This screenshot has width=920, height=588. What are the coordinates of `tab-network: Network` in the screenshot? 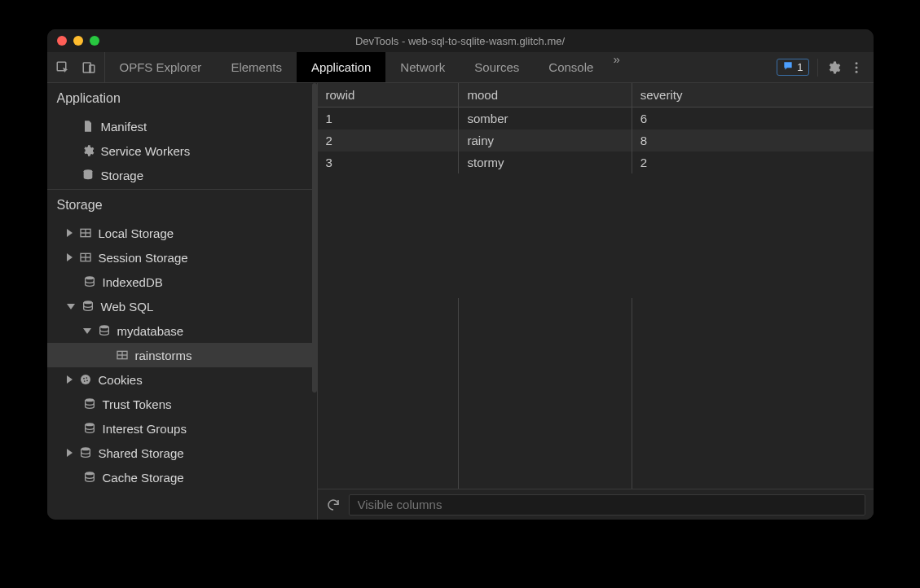 It's located at (422, 67).